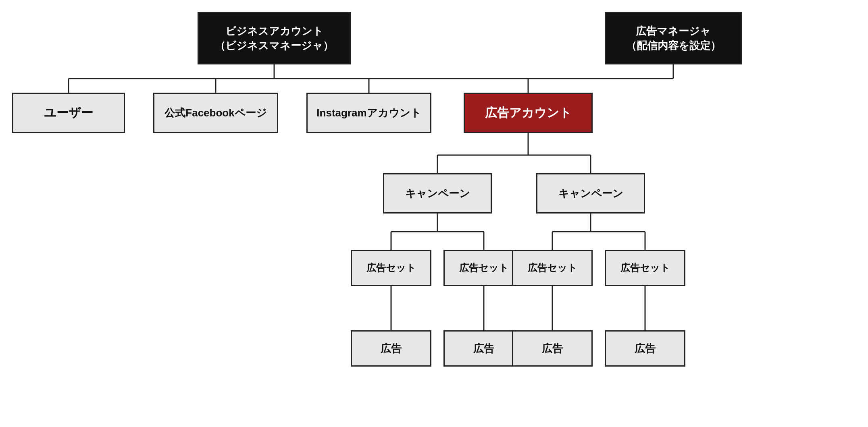  Describe the element at coordinates (391, 268) in the screenshot. I see `adset1-label: 広告セット` at that location.